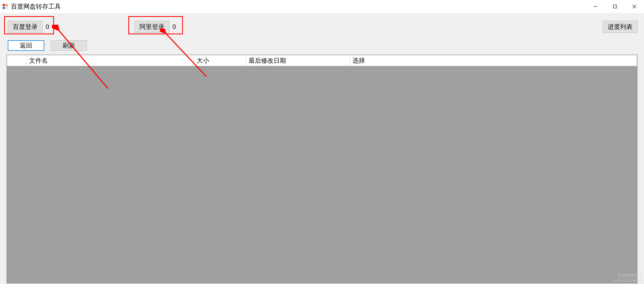 This screenshot has width=644, height=284. Describe the element at coordinates (628, 278) in the screenshot. I see `watermark: 吾爱破解论坛 www.52pojie.cn` at that location.